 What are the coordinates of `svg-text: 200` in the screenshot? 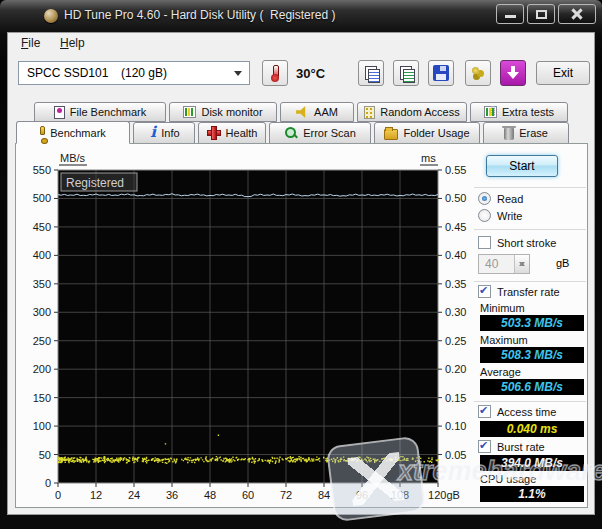 It's located at (42, 369).